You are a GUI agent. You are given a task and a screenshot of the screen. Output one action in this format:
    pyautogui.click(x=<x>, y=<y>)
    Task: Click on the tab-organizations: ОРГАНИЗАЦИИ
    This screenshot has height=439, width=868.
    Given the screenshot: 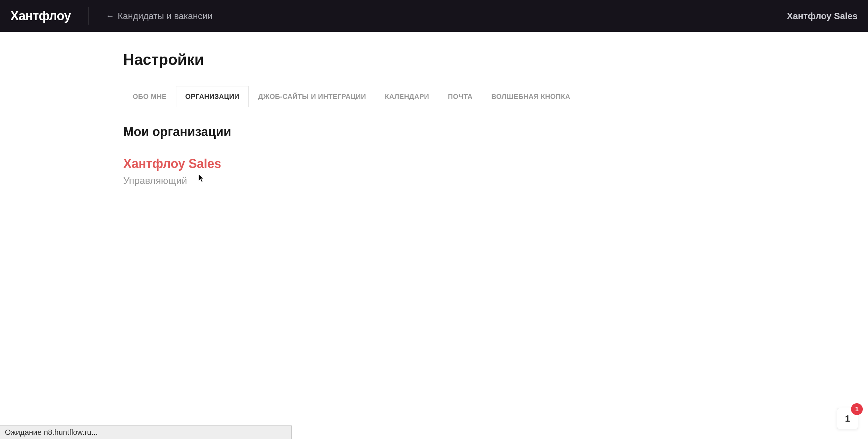 What is the action you would take?
    pyautogui.click(x=212, y=96)
    